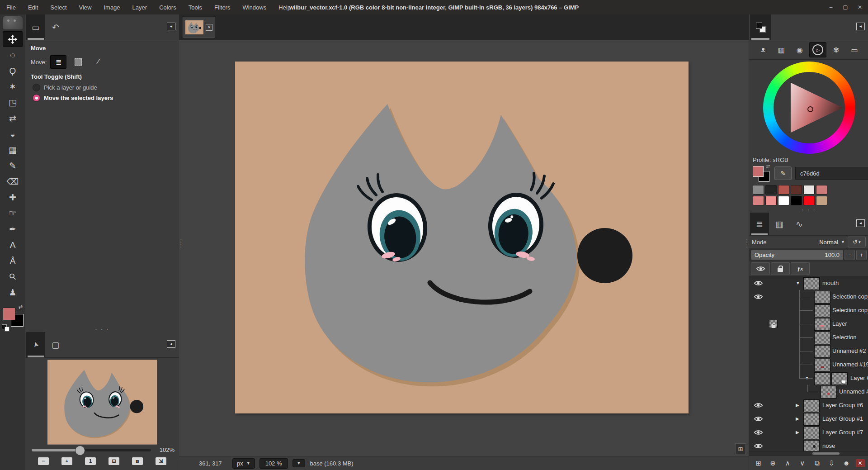 The height and width of the screenshot is (470, 868). What do you see at coordinates (850, 255) in the screenshot?
I see `opacity-decrease-button: −` at bounding box center [850, 255].